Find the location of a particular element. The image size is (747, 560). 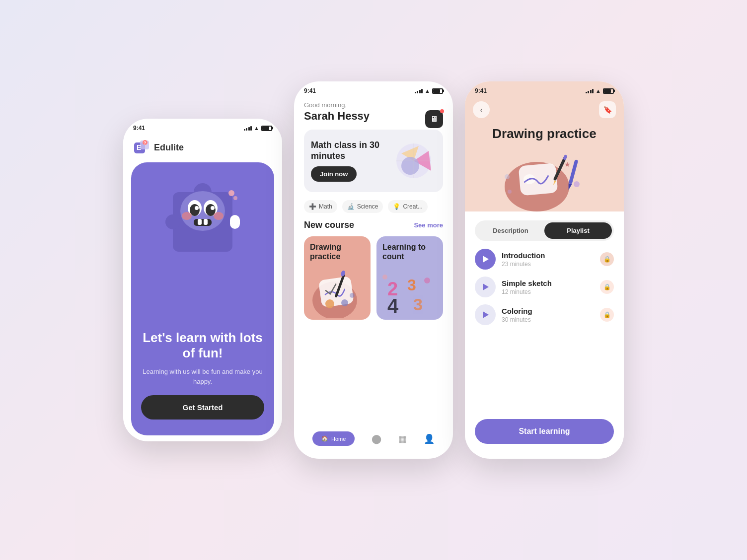

mascot-illustration is located at coordinates (203, 217).